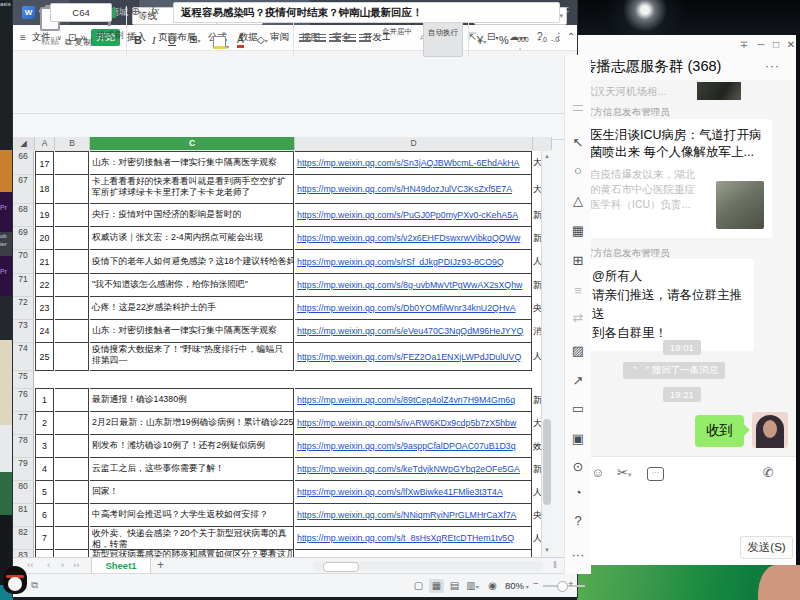  Describe the element at coordinates (24, 262) in the screenshot. I see `row-header-70: 70` at that location.